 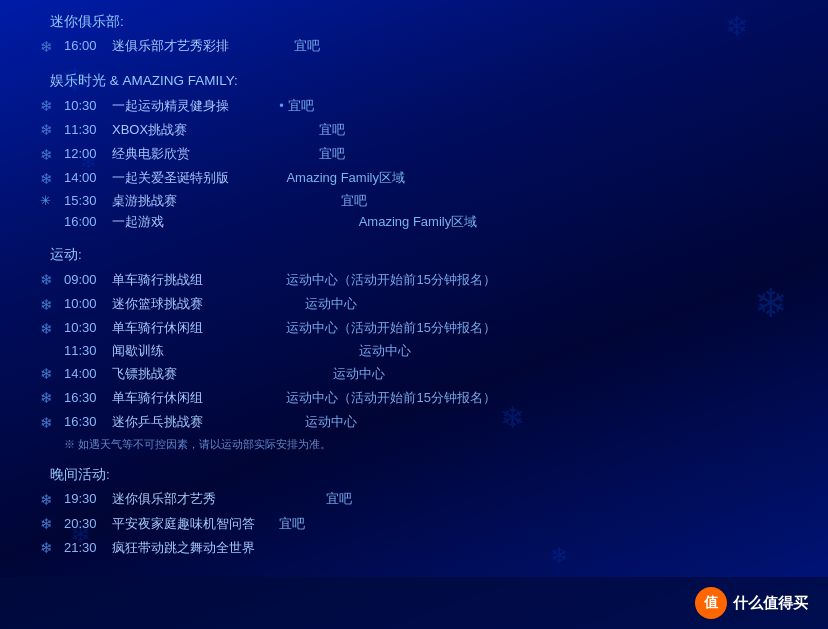 What do you see at coordinates (414, 444) in the screenshot?
I see `sports-note: ※ 如遇天气等不可控因素，请以运动部实际安排为准。` at bounding box center [414, 444].